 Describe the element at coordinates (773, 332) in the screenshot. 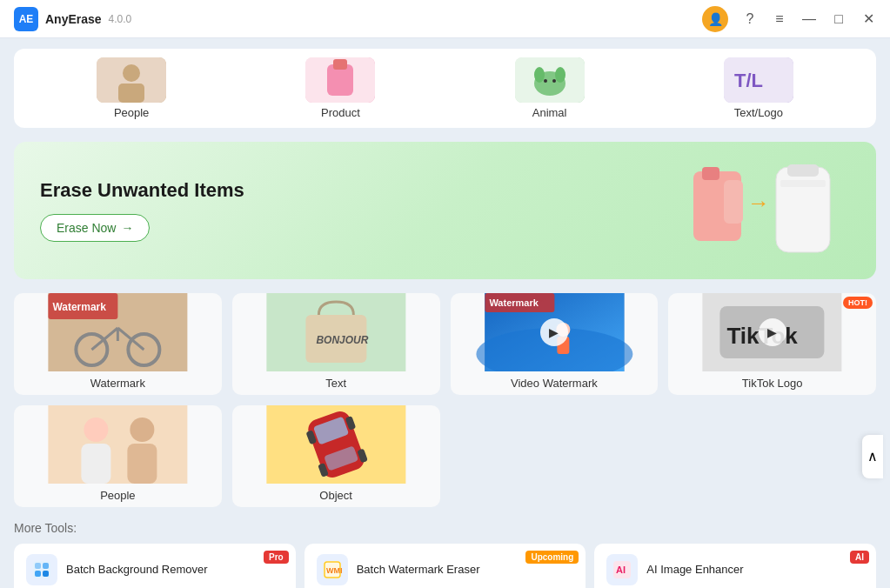

I see `play-button-tiktok: ▶` at that location.